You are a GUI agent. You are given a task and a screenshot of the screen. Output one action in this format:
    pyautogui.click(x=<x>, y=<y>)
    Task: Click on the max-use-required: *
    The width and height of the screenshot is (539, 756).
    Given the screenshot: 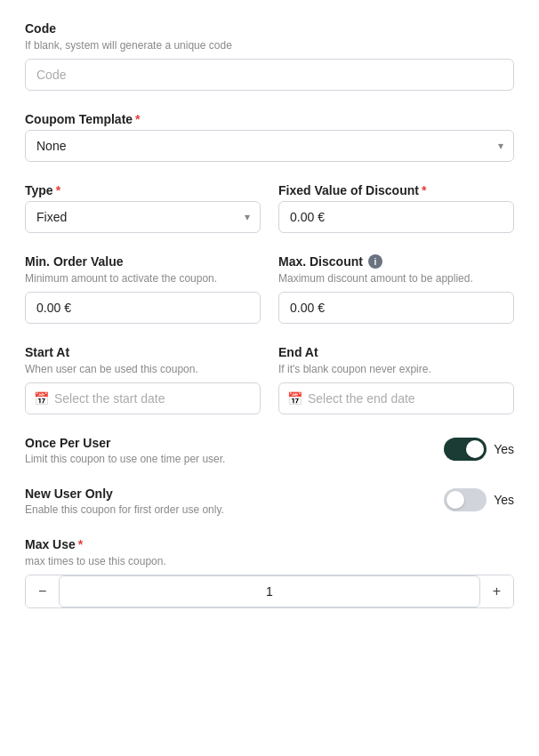 What is the action you would take?
    pyautogui.click(x=80, y=544)
    